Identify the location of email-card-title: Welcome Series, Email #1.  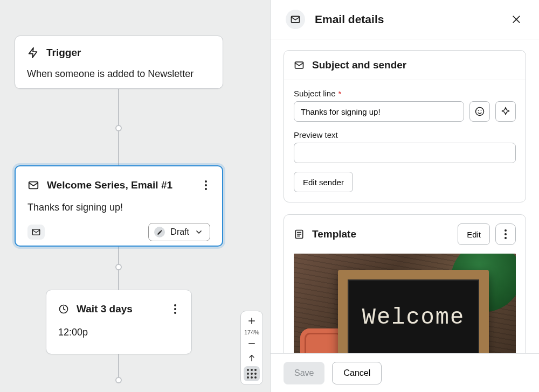
(110, 185).